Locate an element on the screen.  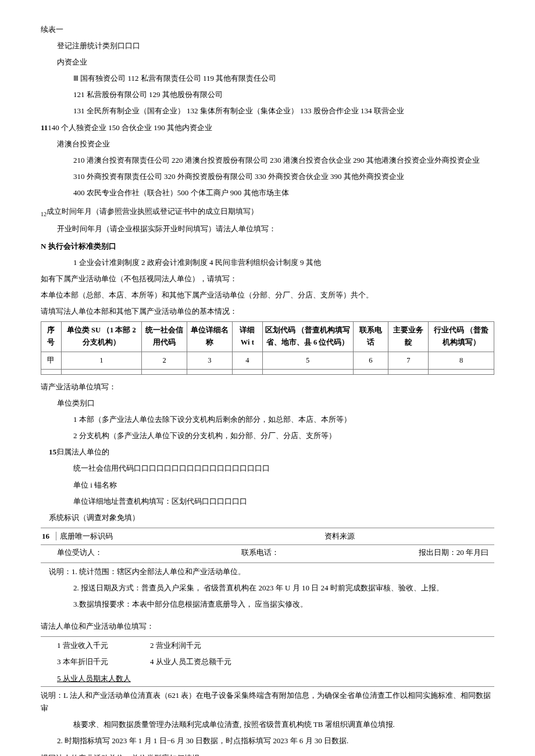
unit-type-label: 单位类别口 is located at coordinates (268, 403).